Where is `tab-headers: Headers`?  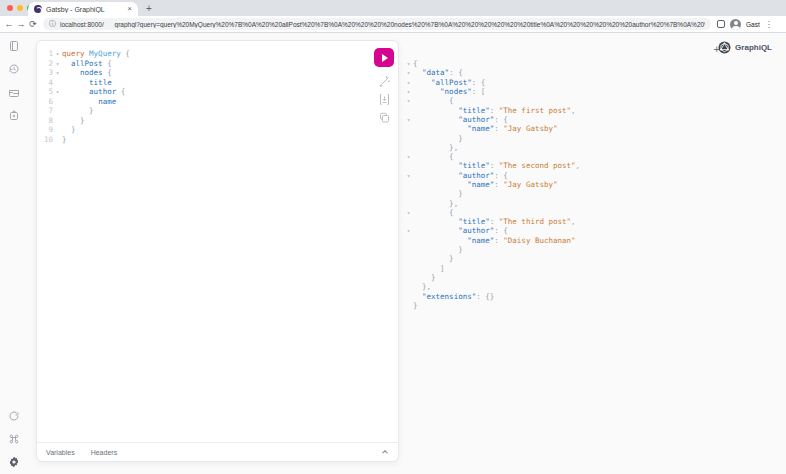
tab-headers: Headers is located at coordinates (104, 452).